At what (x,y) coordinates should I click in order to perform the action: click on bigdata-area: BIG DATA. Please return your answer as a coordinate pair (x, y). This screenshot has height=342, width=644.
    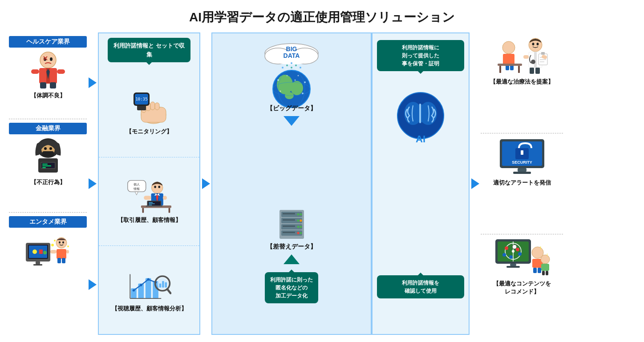
    Looking at the image, I should click on (292, 111).